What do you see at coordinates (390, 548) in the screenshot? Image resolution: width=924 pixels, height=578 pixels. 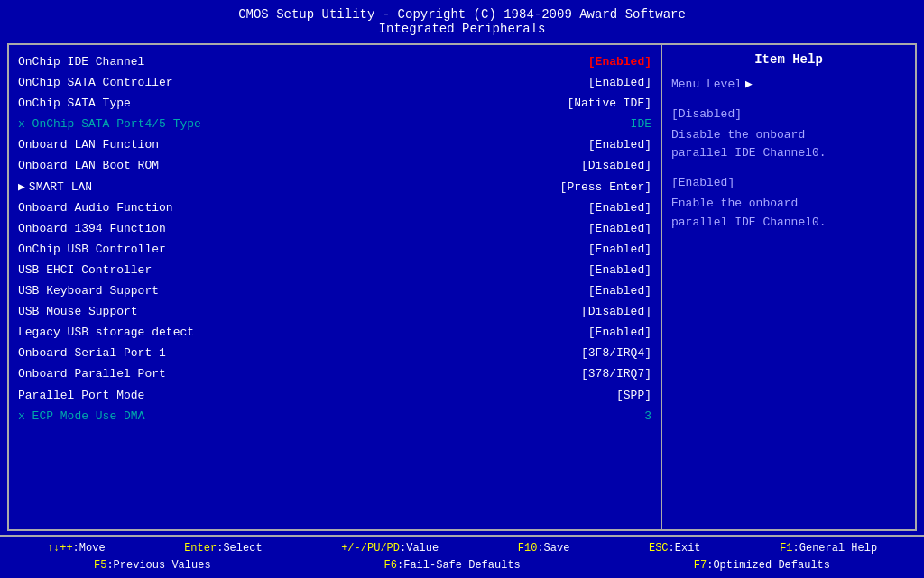 I see `footer-item: +/-/PU/PD:Value` at bounding box center [390, 548].